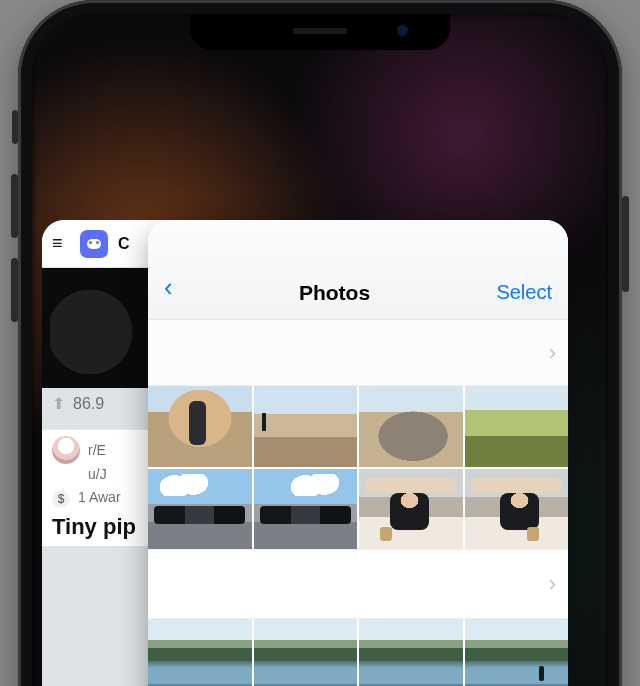 Image resolution: width=640 pixels, height=686 pixels. What do you see at coordinates (88, 404) in the screenshot?
I see `vote-count: 86.9` at bounding box center [88, 404].